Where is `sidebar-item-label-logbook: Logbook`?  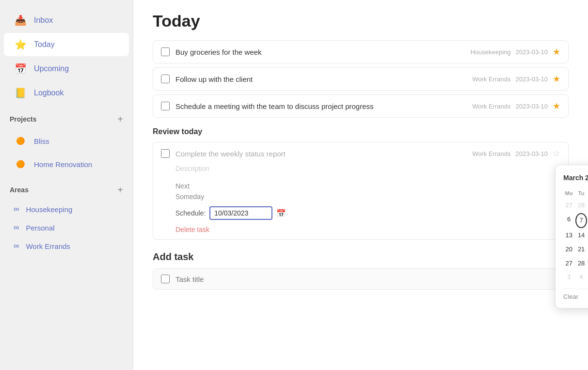 sidebar-item-label-logbook: Logbook is located at coordinates (48, 93).